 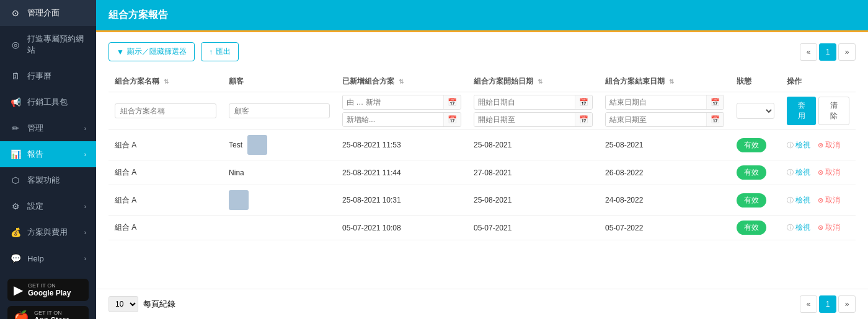 I want to click on filter-name-input, so click(x=166, y=111).